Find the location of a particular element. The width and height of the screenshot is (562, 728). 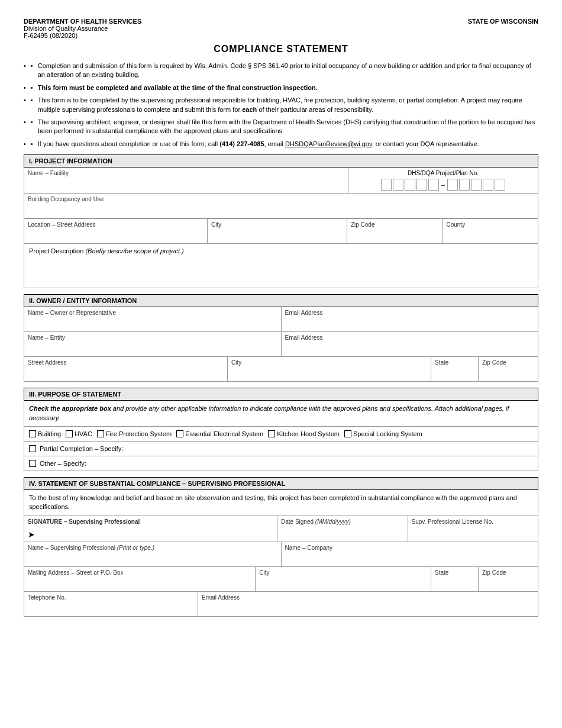

tel-label: Telephone No. is located at coordinates (111, 598).